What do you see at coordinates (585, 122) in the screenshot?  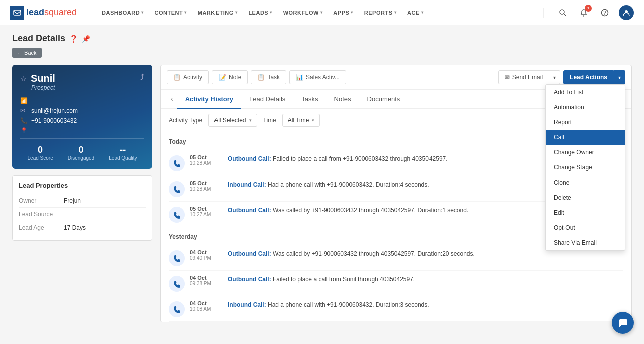 I see `menu-report: Report` at bounding box center [585, 122].